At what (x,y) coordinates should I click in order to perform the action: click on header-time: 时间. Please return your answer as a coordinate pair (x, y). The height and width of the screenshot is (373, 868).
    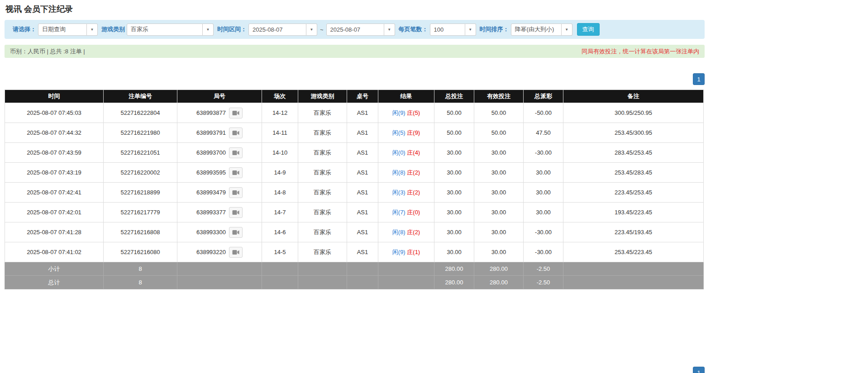
    Looking at the image, I should click on (54, 97).